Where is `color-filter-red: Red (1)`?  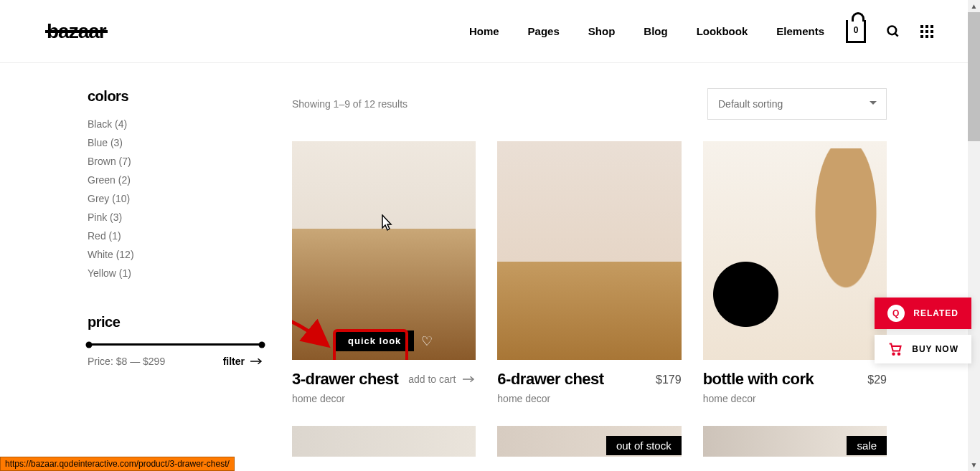 color-filter-red: Red (1) is located at coordinates (175, 236).